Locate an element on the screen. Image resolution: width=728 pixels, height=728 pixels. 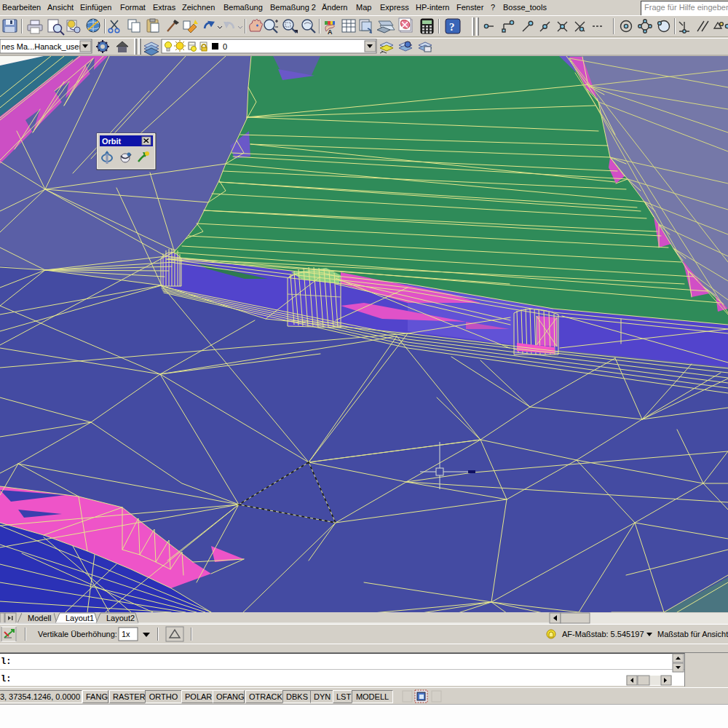
svg-text: nes Ma...Hanack_user is located at coordinates (41, 47).